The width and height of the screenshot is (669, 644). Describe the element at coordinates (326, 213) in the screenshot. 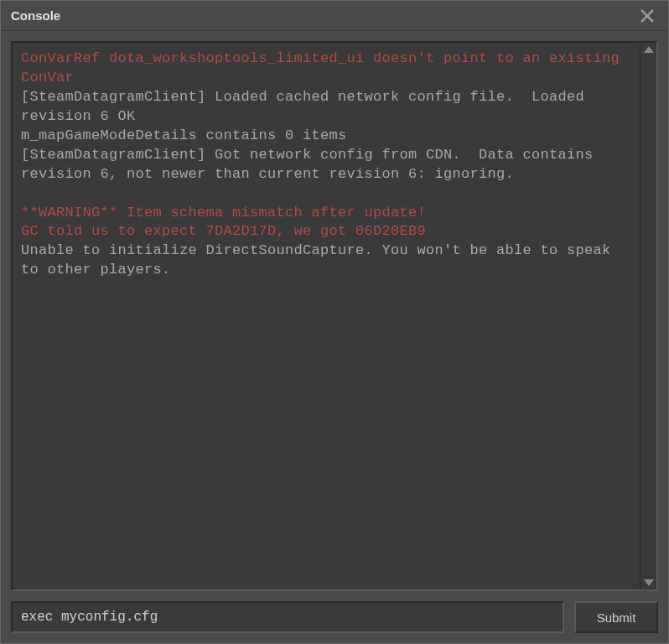

I see `console-line: **WARNING** Item schema mismatch after u…` at that location.